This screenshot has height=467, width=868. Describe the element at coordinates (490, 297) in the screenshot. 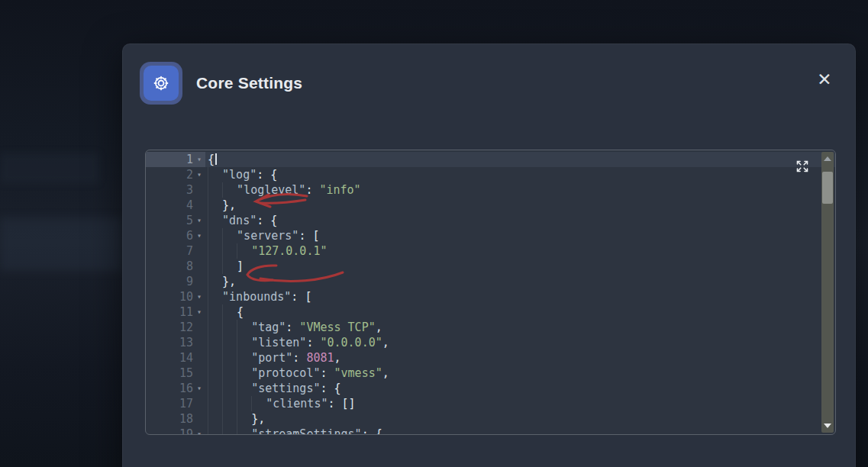

I see `code-line: 10▾"inbounds": [` at that location.